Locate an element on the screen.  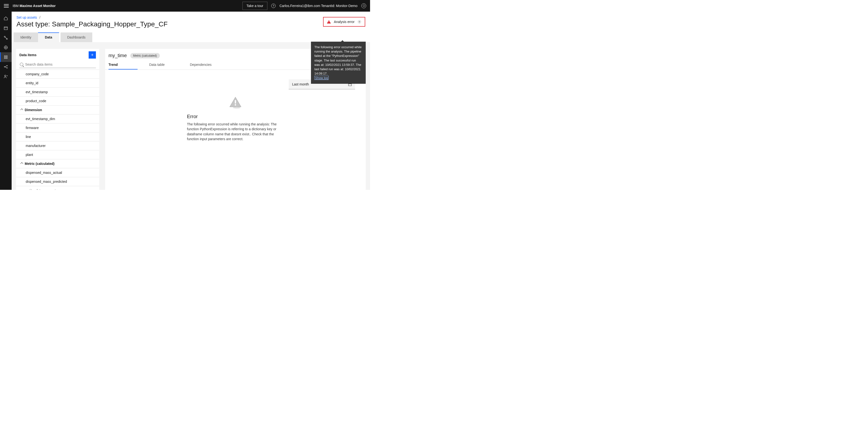
analysis-error-status: Analysis error is located at coordinates (344, 22).